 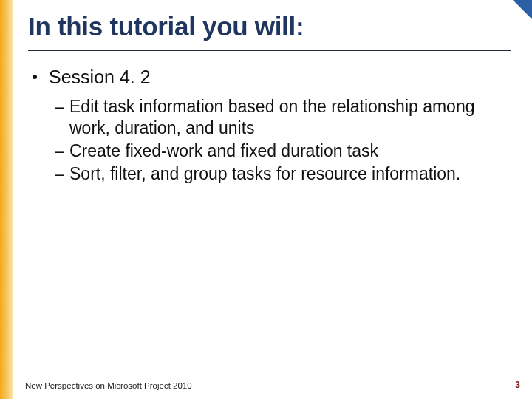 I want to click on bullet-level2-text: Create fixed-work and fixed duration tas…, so click(x=224, y=151).